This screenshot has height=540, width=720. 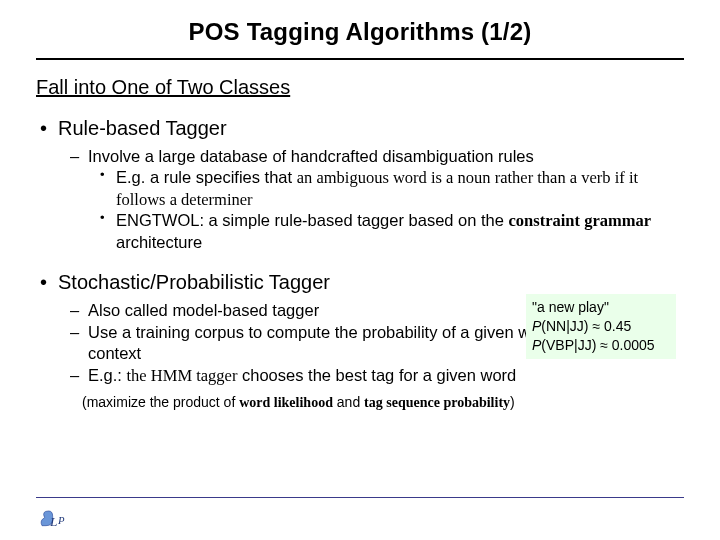 What do you see at coordinates (598, 345) in the screenshot?
I see `p-arg: (VBP|JJ) ≈ 0.0005` at bounding box center [598, 345].